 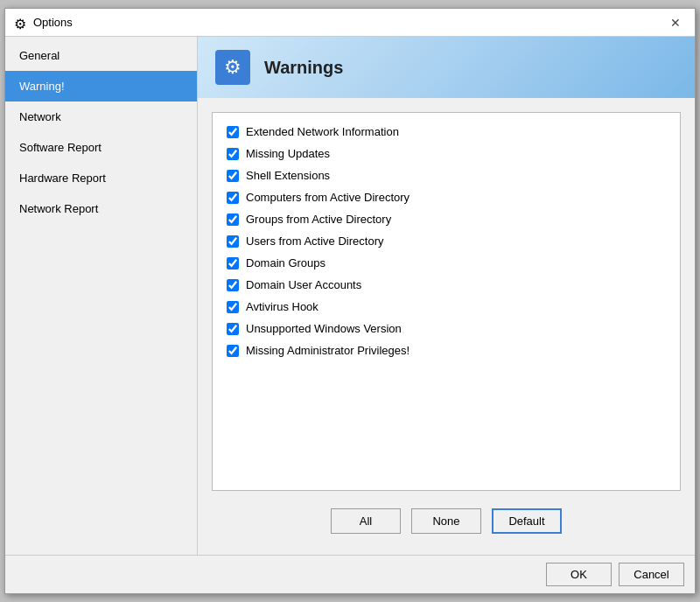 What do you see at coordinates (579, 574) in the screenshot?
I see `ok-button: OK` at bounding box center [579, 574].